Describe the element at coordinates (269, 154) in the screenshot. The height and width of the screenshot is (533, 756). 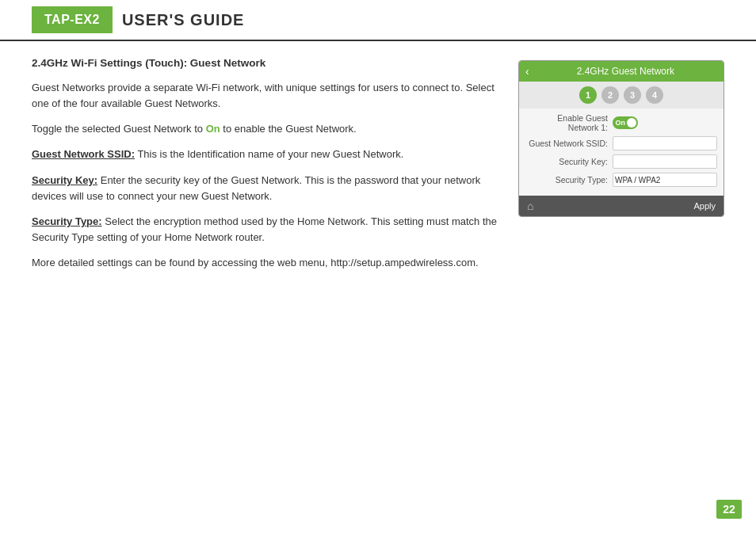
I see `para3-text: This is the Identification name of your …` at that location.